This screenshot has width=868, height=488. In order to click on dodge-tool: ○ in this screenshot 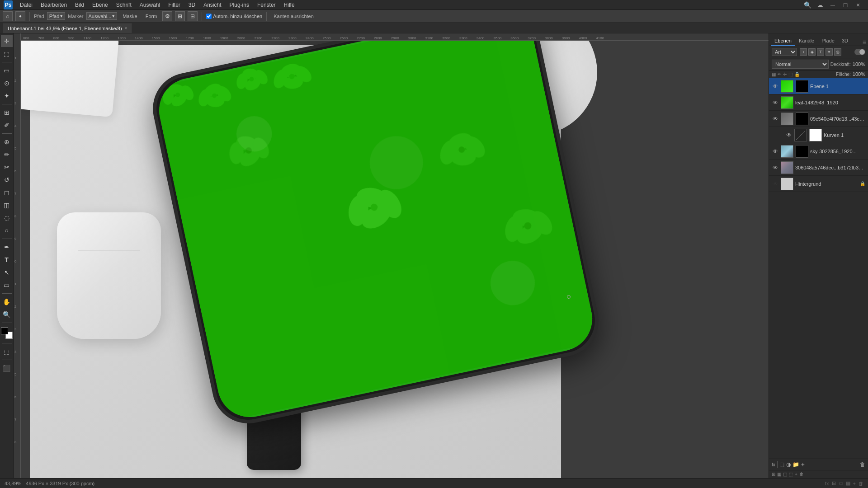, I will do `click(7, 230)`.